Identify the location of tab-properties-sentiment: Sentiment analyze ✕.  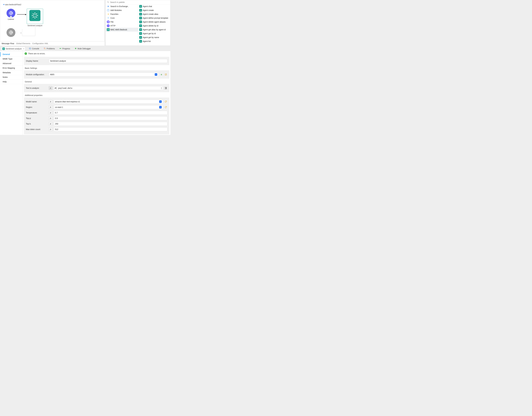
(13, 49).